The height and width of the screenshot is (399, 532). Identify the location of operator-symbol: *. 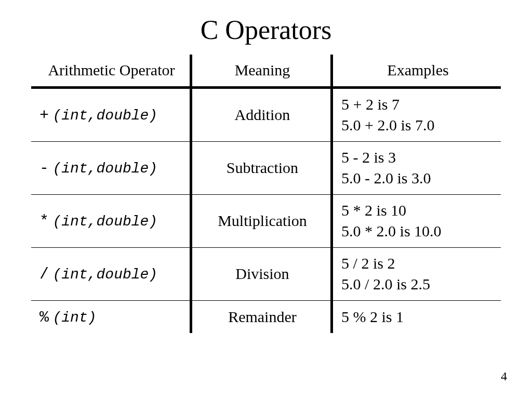
(44, 221).